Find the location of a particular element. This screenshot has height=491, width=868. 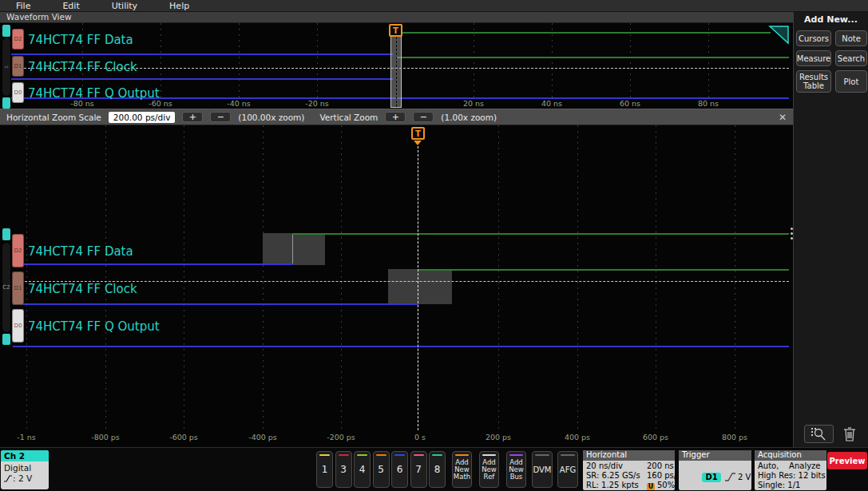

menu-help: Help is located at coordinates (179, 6).